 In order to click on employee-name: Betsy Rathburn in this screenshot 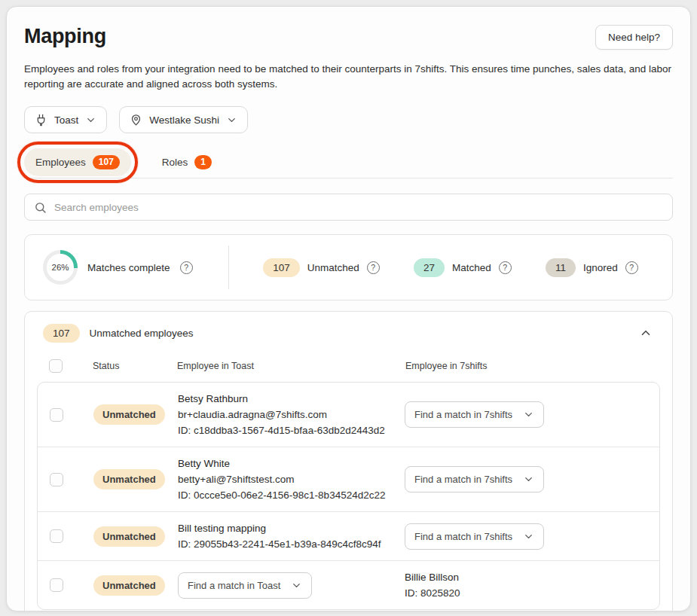, I will do `click(291, 399)`.